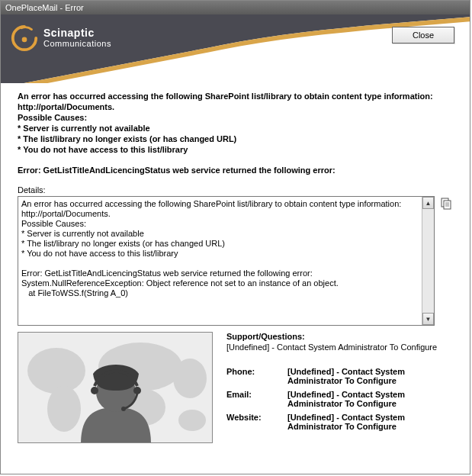  What do you see at coordinates (429, 203) in the screenshot?
I see `scroll-up-icon: ▲` at bounding box center [429, 203].